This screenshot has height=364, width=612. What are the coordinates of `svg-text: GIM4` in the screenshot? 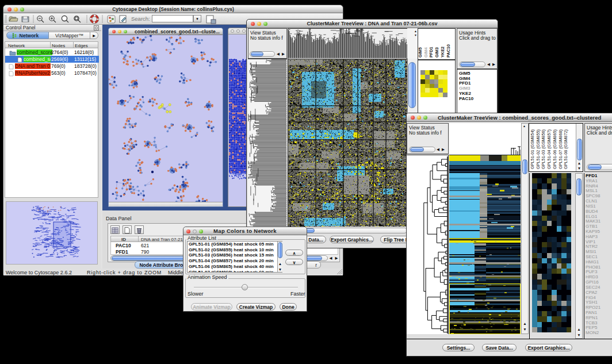 It's located at (426, 52).